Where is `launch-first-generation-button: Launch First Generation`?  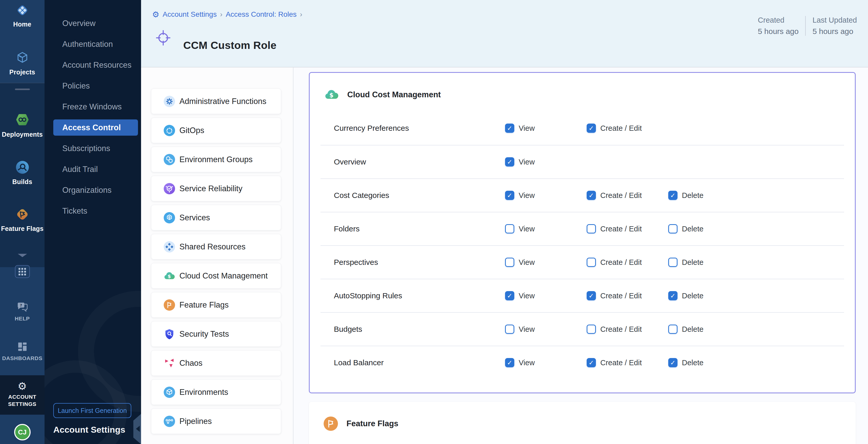 launch-first-generation-button: Launch First Generation is located at coordinates (92, 411).